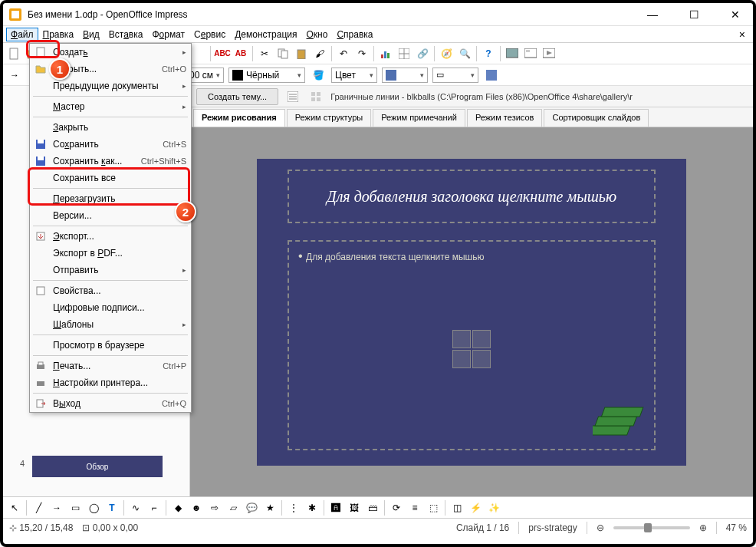  What do you see at coordinates (110, 291) in the screenshot?
I see `menu-item-properties: Свойства...` at bounding box center [110, 291].